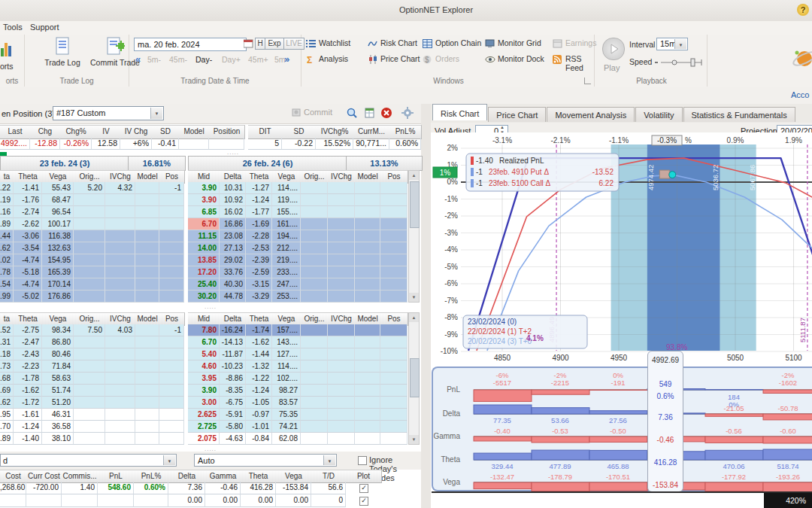  I want to click on menu-support: Support, so click(45, 27).